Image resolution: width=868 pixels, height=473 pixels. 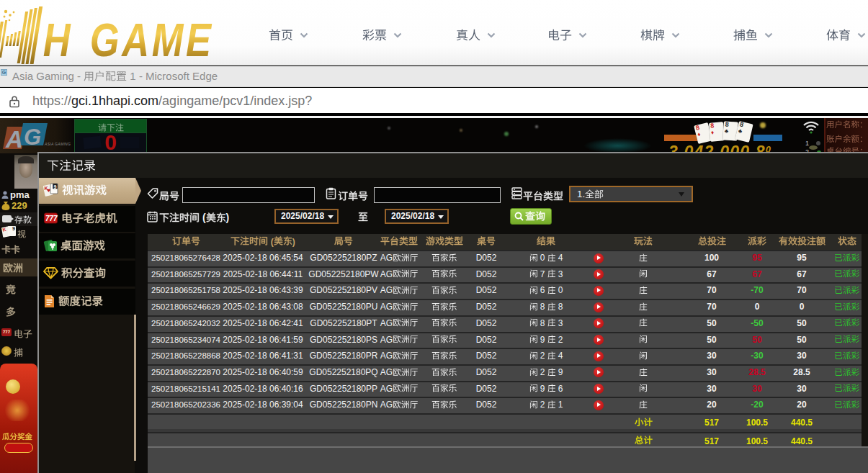 I want to click on svg-text: 777, so click(x=52, y=219).